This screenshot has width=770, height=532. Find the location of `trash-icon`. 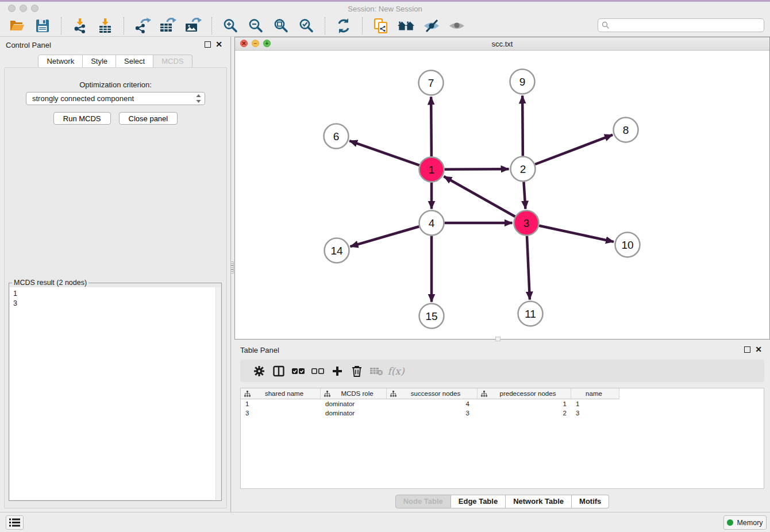

trash-icon is located at coordinates (357, 371).